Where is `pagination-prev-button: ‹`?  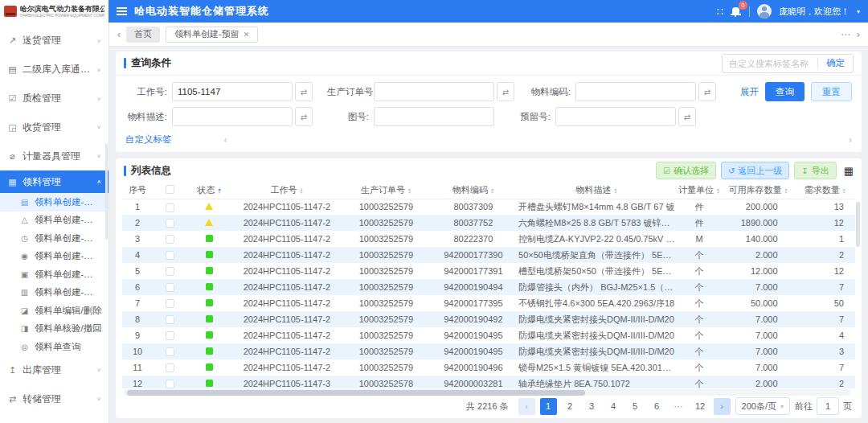
pagination-prev-button: ‹ is located at coordinates (527, 407).